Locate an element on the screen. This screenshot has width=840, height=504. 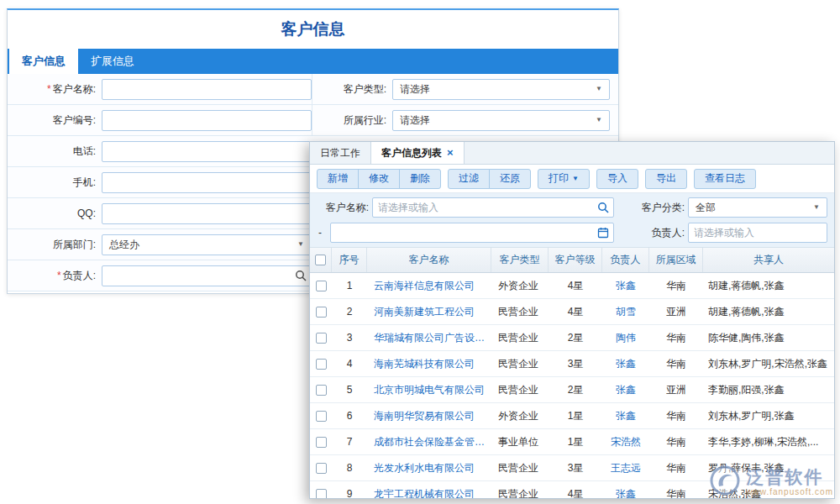
category-select: 全部 ▼ is located at coordinates (758, 207).